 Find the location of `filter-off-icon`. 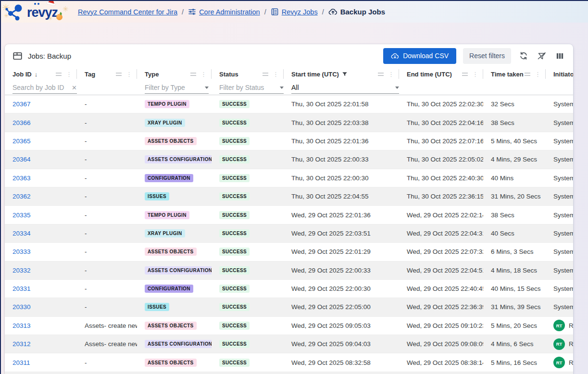

filter-off-icon is located at coordinates (542, 56).